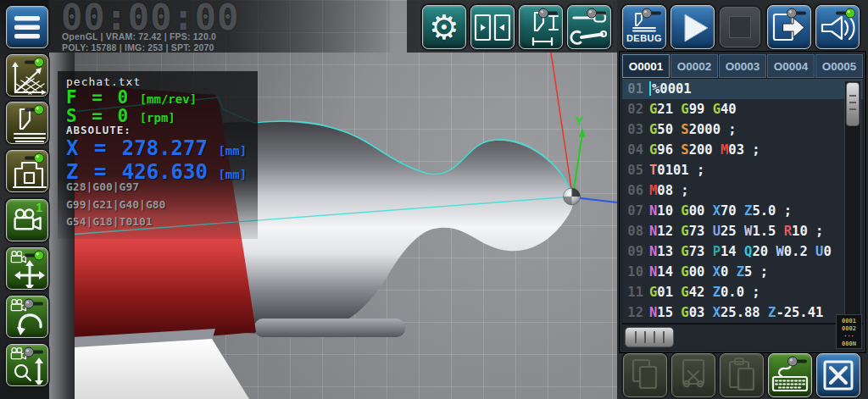 Image resolution: width=868 pixels, height=399 pixels. I want to click on code-line-10: 10N14 G00 X0 Z5 ;, so click(743, 272).